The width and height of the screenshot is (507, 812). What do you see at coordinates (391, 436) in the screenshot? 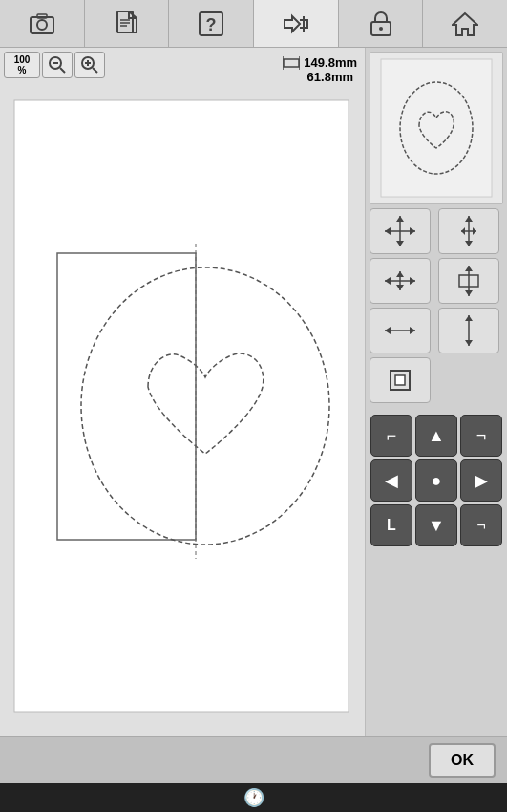
I see `nav-top-left-button: ⌐` at bounding box center [391, 436].